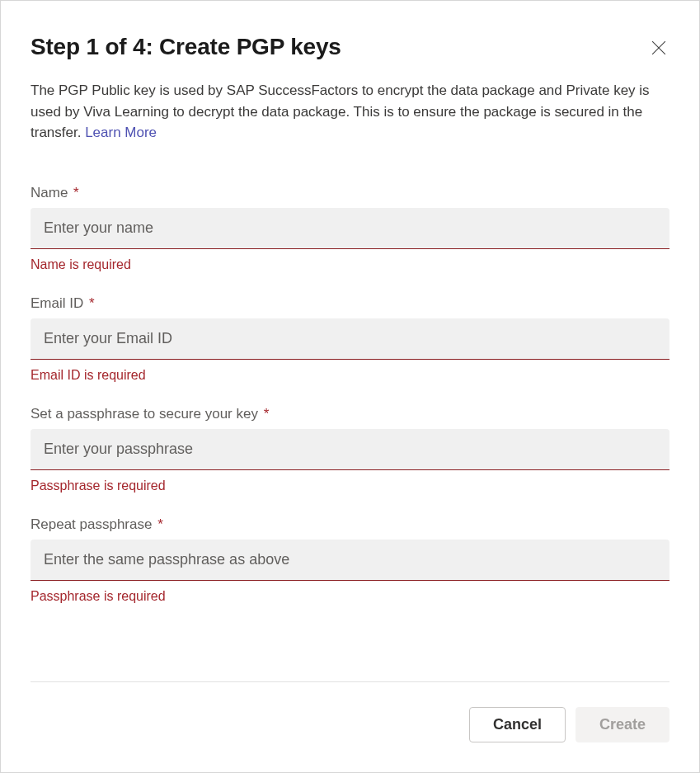 The image size is (700, 773). What do you see at coordinates (120, 132) in the screenshot?
I see `learn-more-link: Learn More` at bounding box center [120, 132].